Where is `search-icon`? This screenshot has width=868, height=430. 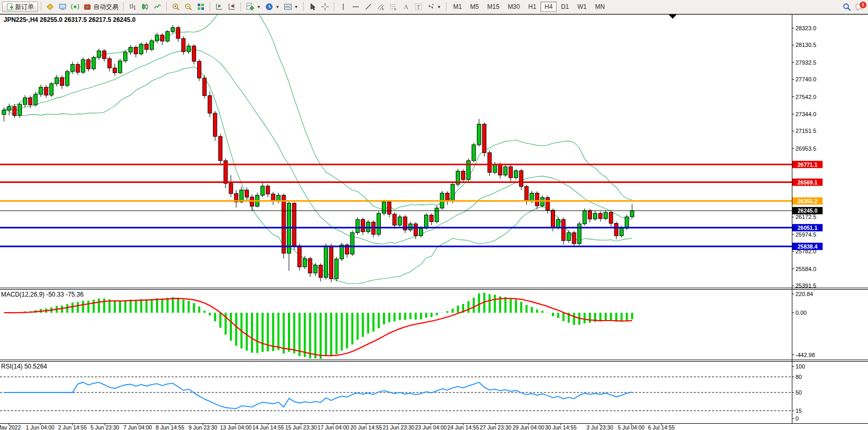 search-icon is located at coordinates (847, 7).